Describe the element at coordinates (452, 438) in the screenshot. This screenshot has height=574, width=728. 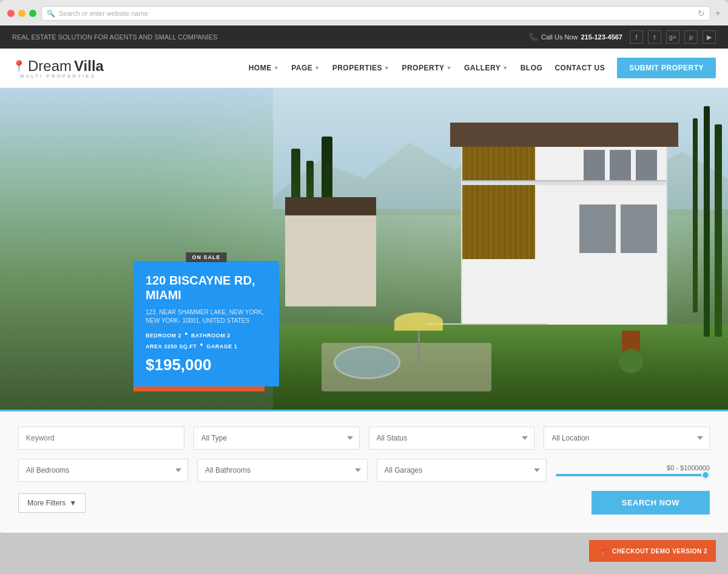
I see `status-select: All Status For Sale For Rent Sold` at that location.